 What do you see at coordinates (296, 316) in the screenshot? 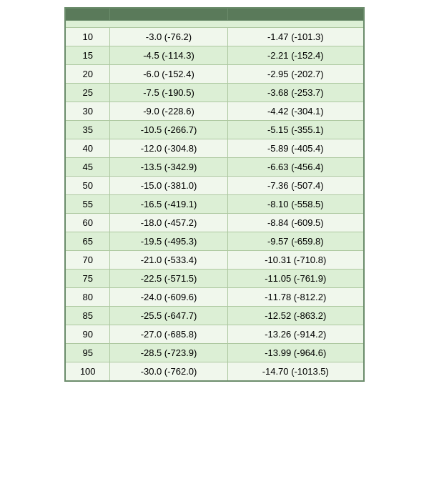
I see `cell-pressure: -12.52 (-863.2)` at bounding box center [296, 316].